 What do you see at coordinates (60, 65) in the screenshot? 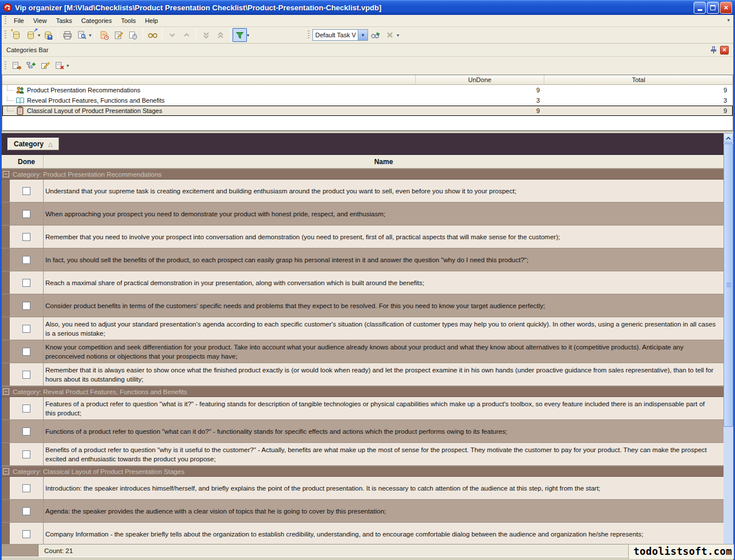
I see `category-delete-icon` at bounding box center [60, 65].